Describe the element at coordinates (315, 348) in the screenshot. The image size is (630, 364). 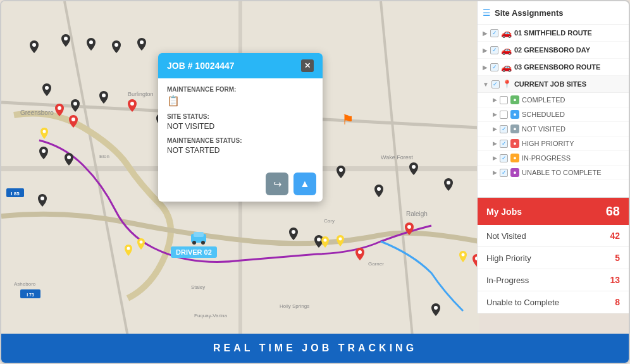
I see `bottom-banner: REAL TIME JOB TRACKING` at that location.